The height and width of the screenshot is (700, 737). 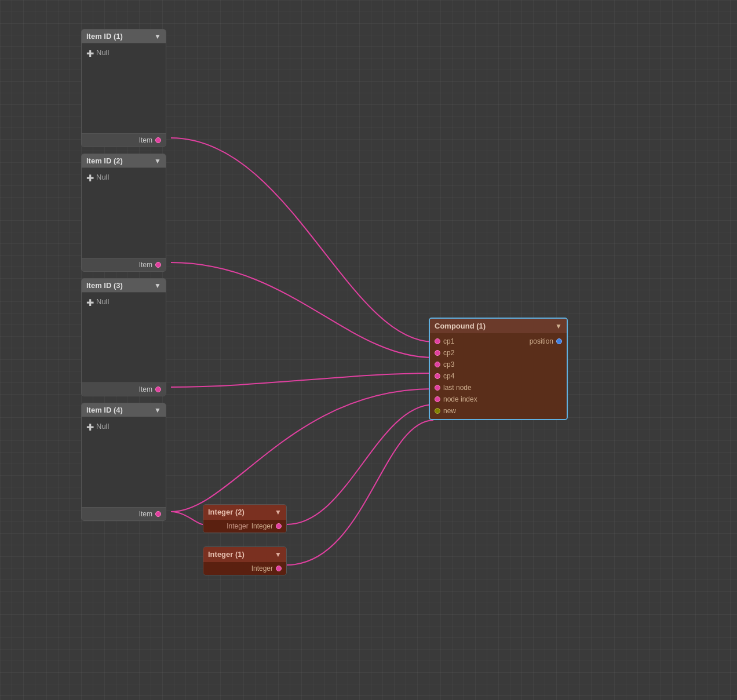 I want to click on compound-row-cp4: cp4, so click(x=498, y=376).